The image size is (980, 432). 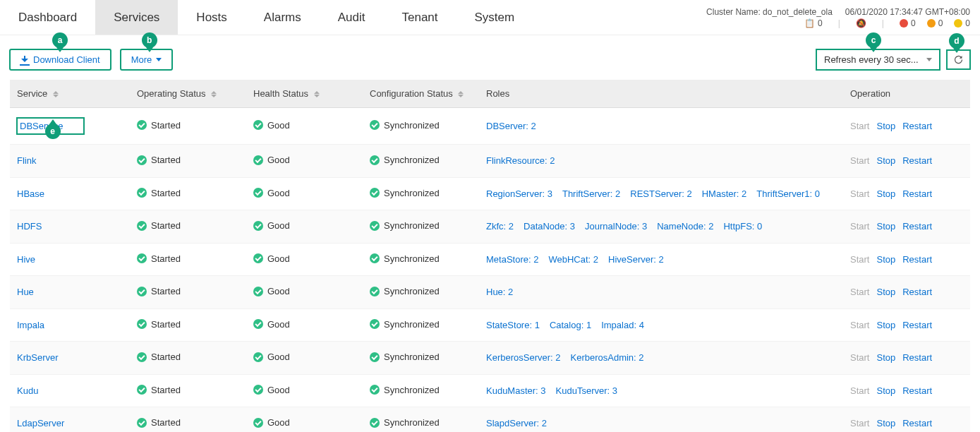 I want to click on role-link: KuduTserver: 3, so click(x=587, y=391).